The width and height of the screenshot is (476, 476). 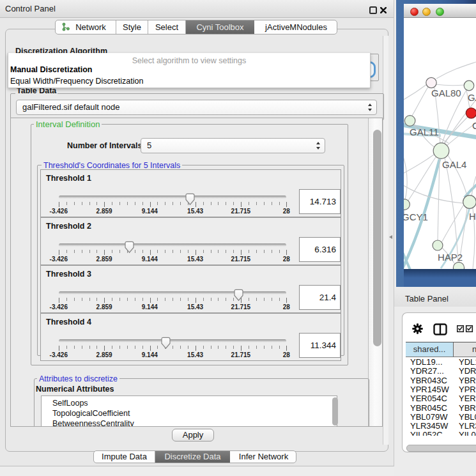 I want to click on svg-text: HAP2, so click(x=450, y=257).